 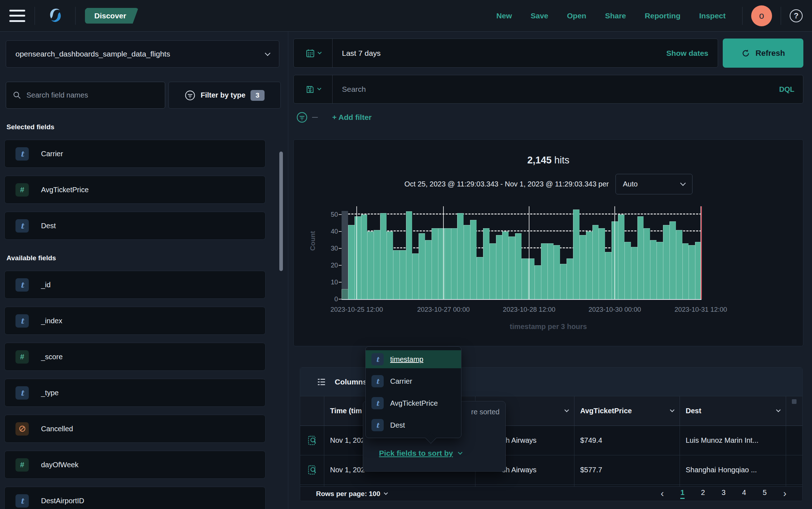 What do you see at coordinates (733, 411) in the screenshot?
I see `column-header-dest: Dest` at bounding box center [733, 411].